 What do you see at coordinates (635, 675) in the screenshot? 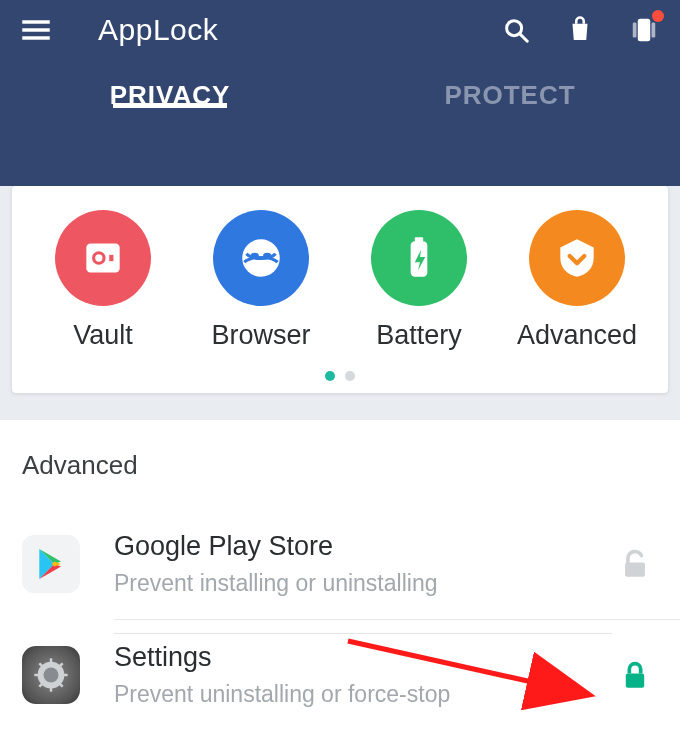
I see `lock-toggle-settings` at bounding box center [635, 675].